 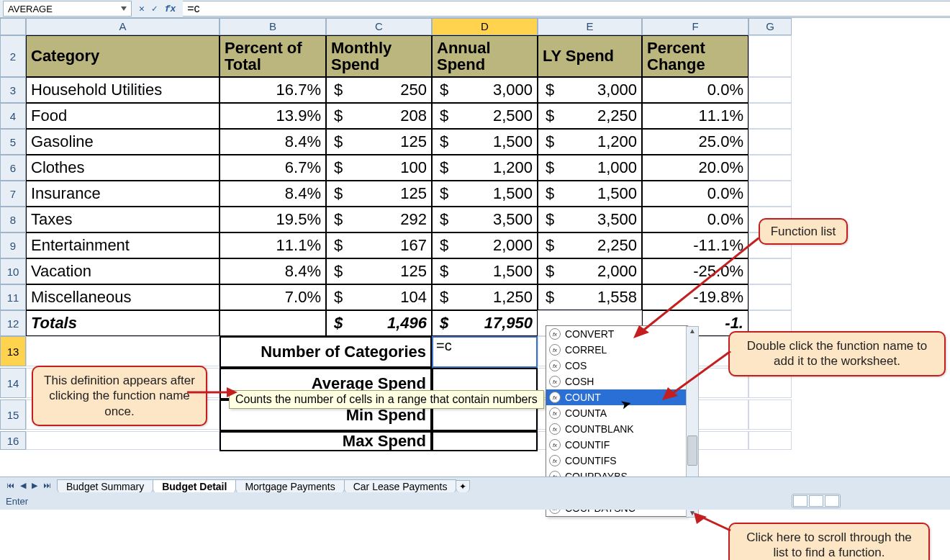 I want to click on cell-A16, so click(x=122, y=441).